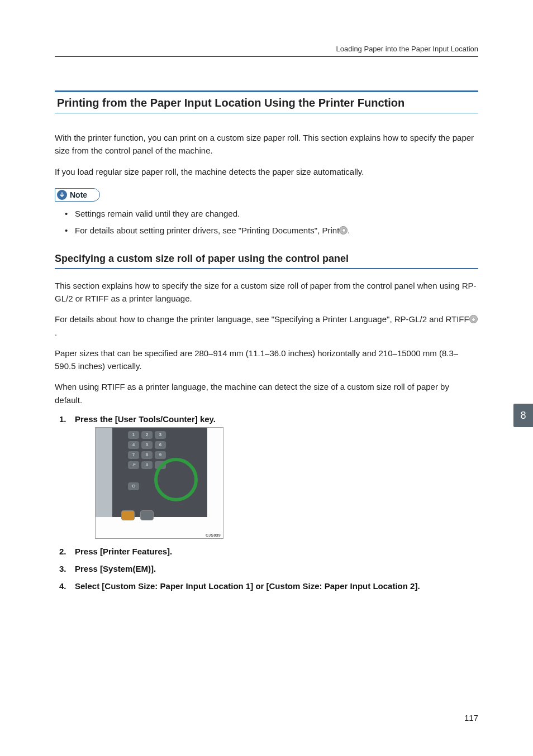 The height and width of the screenshot is (756, 533). Describe the element at coordinates (62, 195) in the screenshot. I see `note-arrow-icon` at that location.